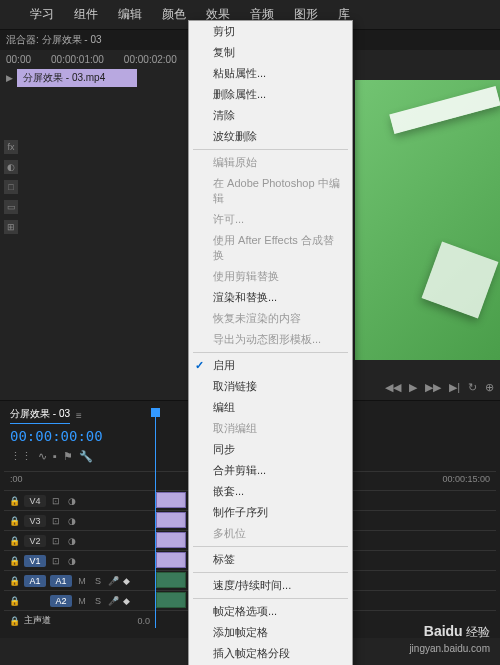 The height and width of the screenshot is (665, 500). I want to click on program-monitor, so click(428, 220).